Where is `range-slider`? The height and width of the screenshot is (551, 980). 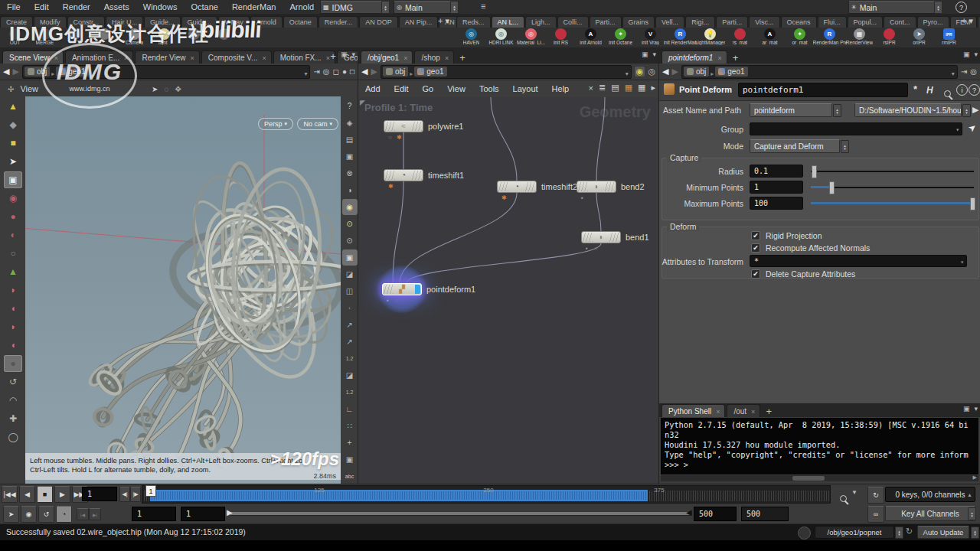
range-slider is located at coordinates (461, 514).